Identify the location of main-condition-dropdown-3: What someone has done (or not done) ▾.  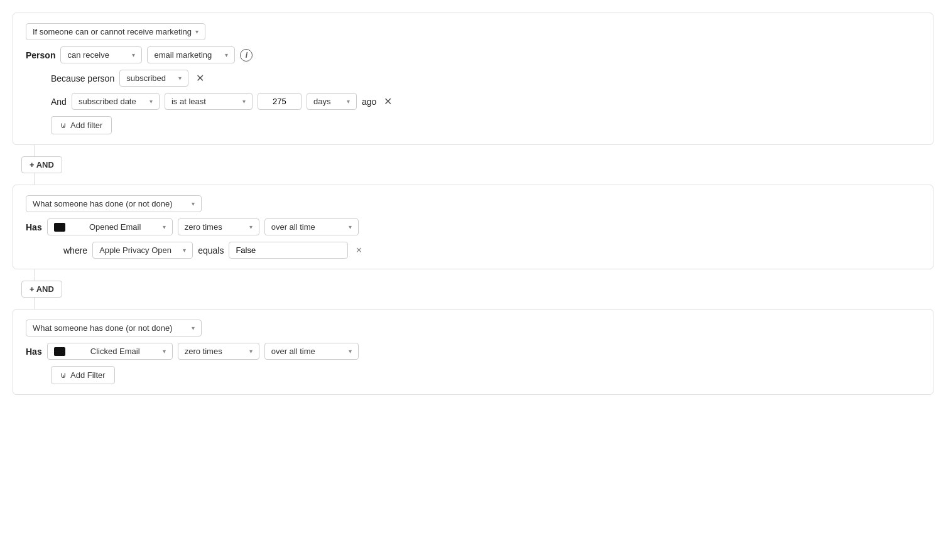
(114, 328).